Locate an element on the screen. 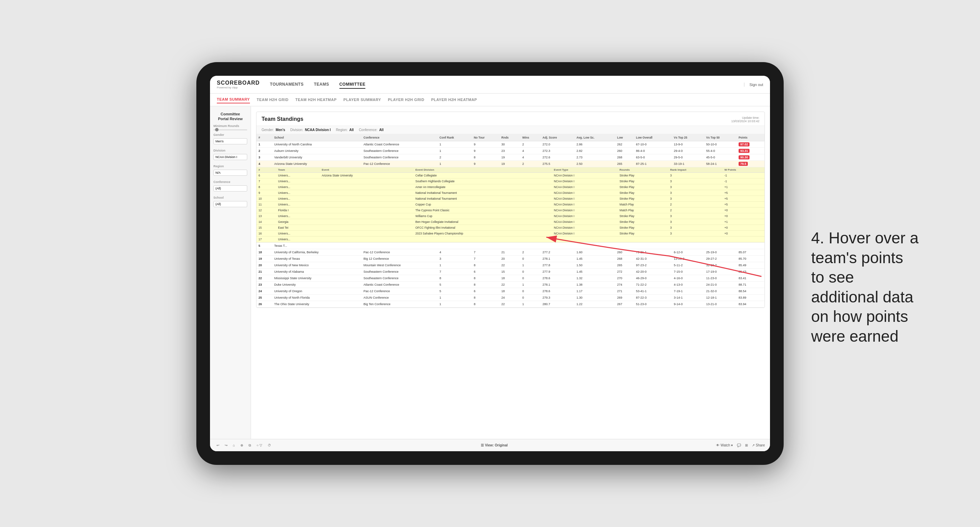 This screenshot has height=527, width=980. school-cell: Texas T... is located at coordinates (317, 246).